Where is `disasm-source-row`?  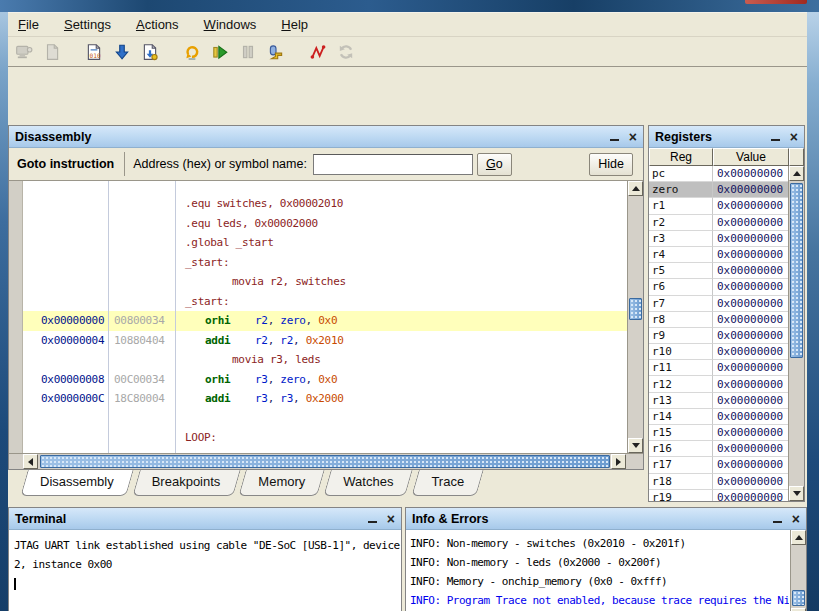 disasm-source-row is located at coordinates (325, 419).